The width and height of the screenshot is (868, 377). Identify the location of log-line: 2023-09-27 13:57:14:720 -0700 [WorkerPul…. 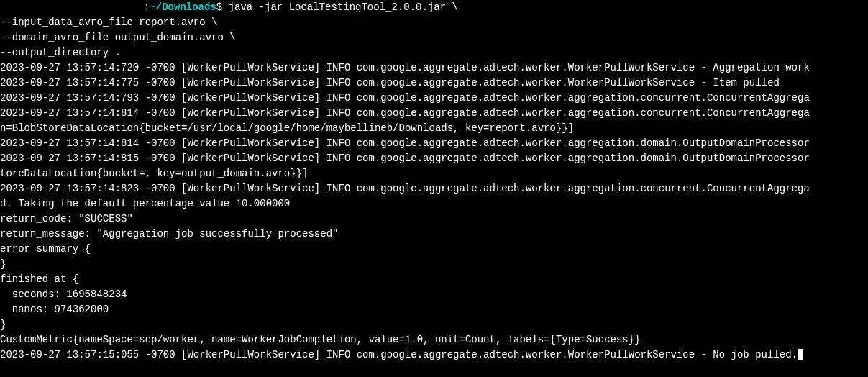
(434, 68).